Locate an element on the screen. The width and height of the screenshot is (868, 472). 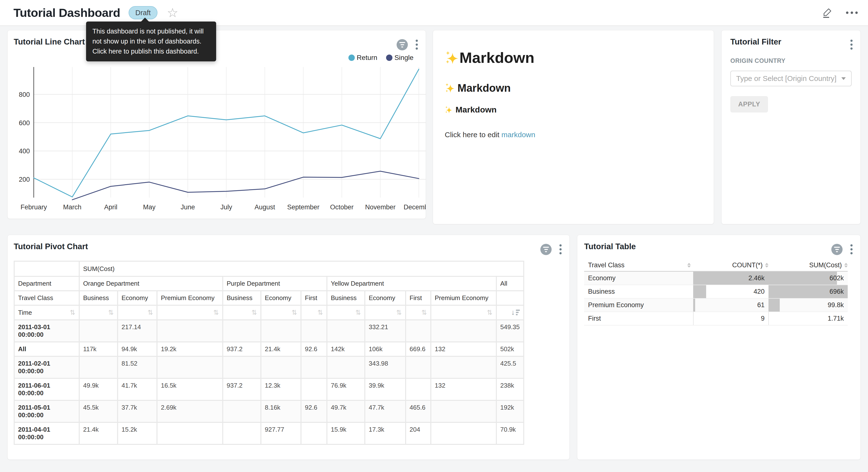
pivot-cell: 49.9k is located at coordinates (98, 389).